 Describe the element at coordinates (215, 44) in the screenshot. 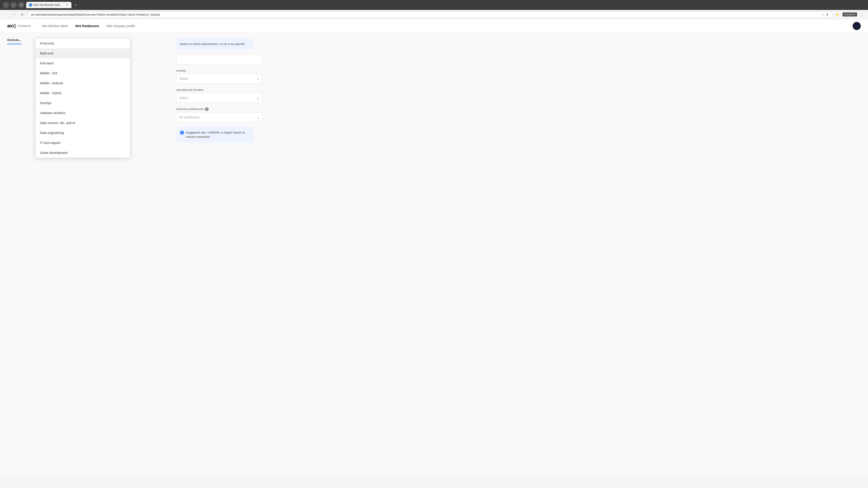

I see `info-box-requirements: based on these requirements, so try to b…` at that location.